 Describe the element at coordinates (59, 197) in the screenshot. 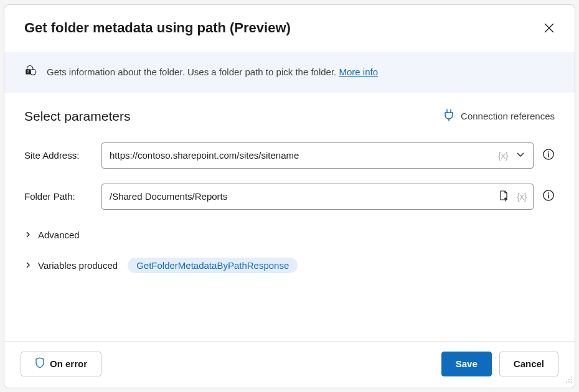

I see `folder-path-label: Folder Path:` at that location.